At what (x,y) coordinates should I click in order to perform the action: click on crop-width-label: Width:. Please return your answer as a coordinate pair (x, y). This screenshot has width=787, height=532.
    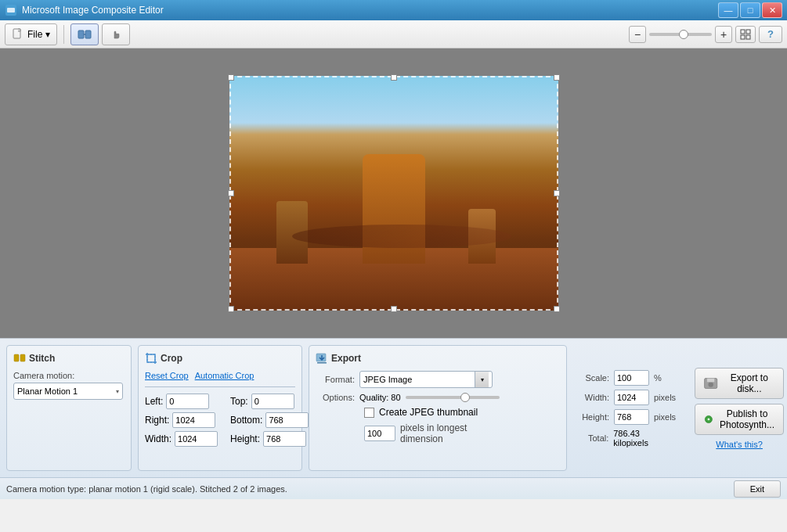
    Looking at the image, I should click on (158, 439).